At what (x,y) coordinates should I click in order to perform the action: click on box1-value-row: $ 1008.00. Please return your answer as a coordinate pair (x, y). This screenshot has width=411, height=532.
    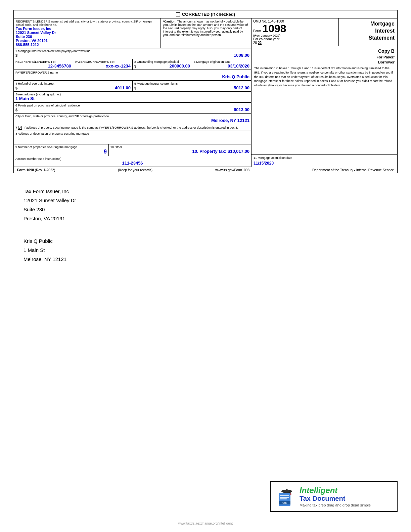
    Looking at the image, I should click on (132, 55).